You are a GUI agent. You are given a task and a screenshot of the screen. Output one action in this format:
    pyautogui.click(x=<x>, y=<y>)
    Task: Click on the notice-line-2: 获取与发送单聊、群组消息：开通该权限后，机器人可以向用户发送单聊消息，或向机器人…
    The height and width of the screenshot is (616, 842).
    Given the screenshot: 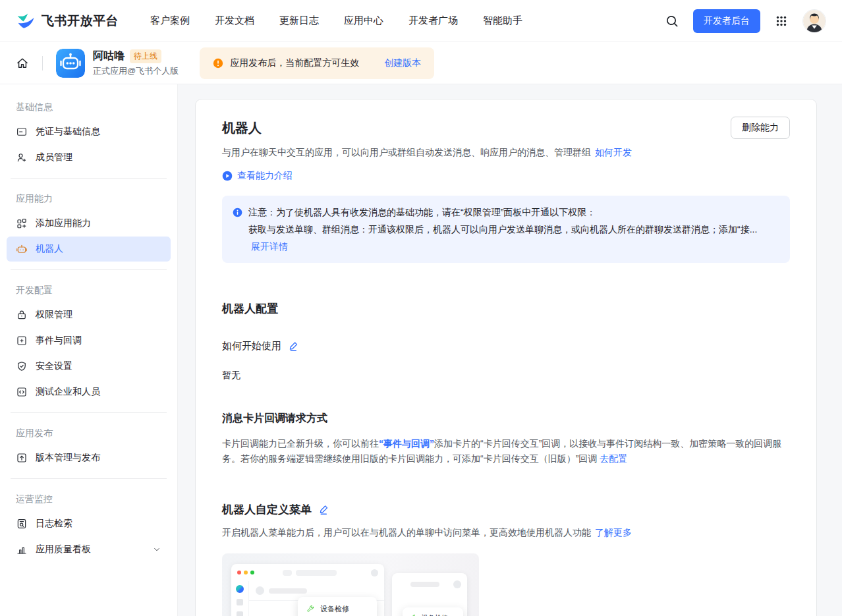 What is the action you would take?
    pyautogui.click(x=514, y=238)
    